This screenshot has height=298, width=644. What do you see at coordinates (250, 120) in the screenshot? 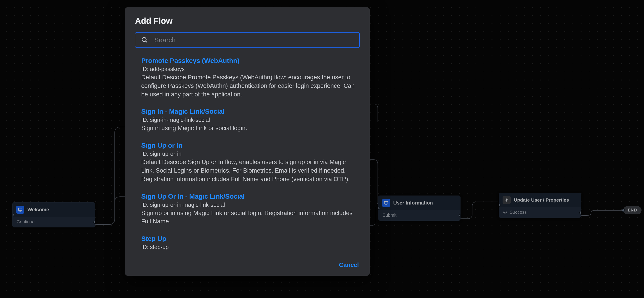
I see `flow-option: Sign In - Magic Link/Social ID: sign-in-…` at bounding box center [250, 120].